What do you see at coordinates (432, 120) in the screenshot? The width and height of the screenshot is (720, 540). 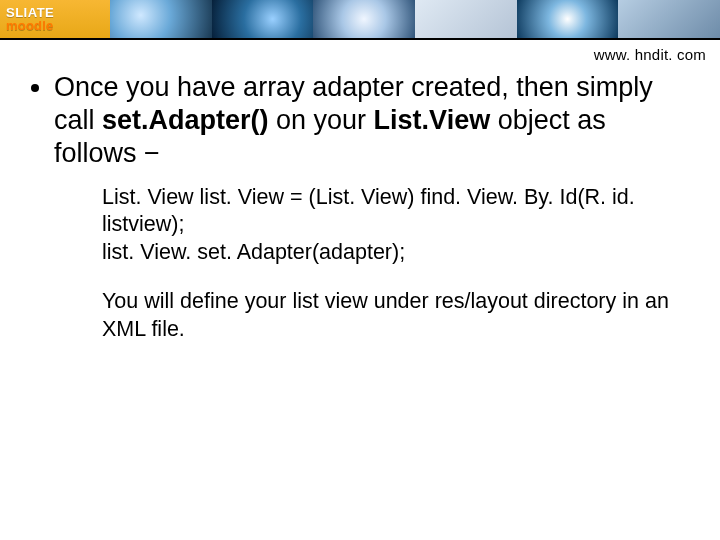 I see `bullet-bold-listview: List.View` at bounding box center [432, 120].